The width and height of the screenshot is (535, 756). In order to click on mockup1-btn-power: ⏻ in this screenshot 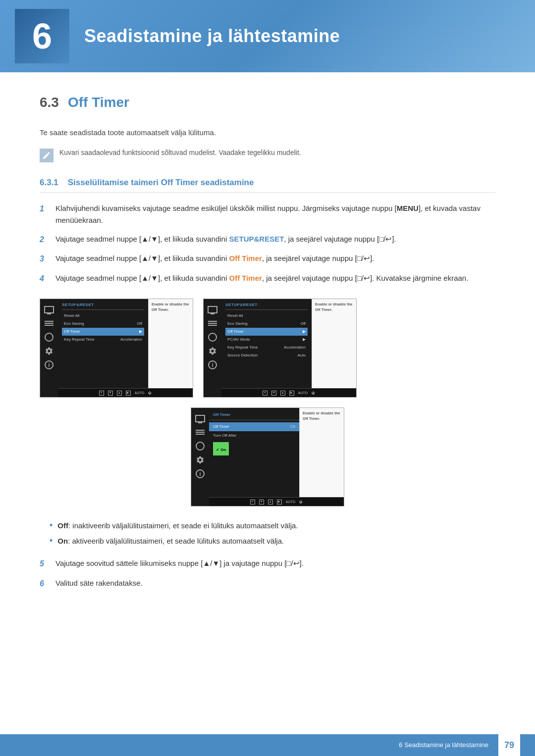, I will do `click(150, 393)`.